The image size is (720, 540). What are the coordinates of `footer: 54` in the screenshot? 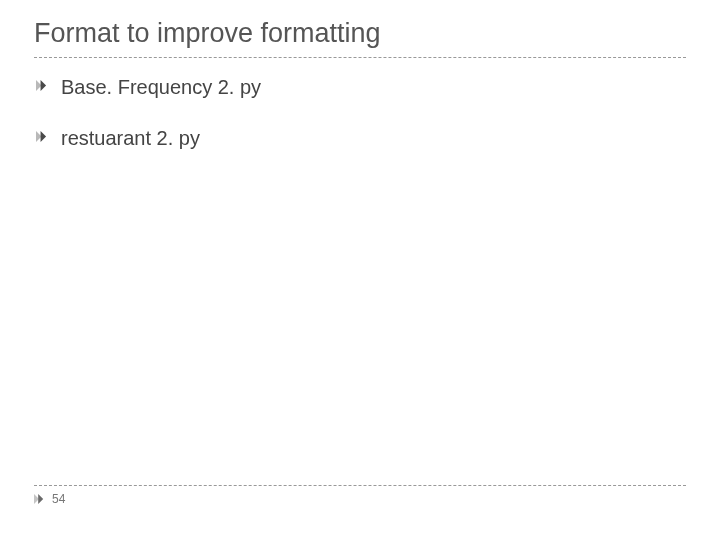 It's located at (360, 496).